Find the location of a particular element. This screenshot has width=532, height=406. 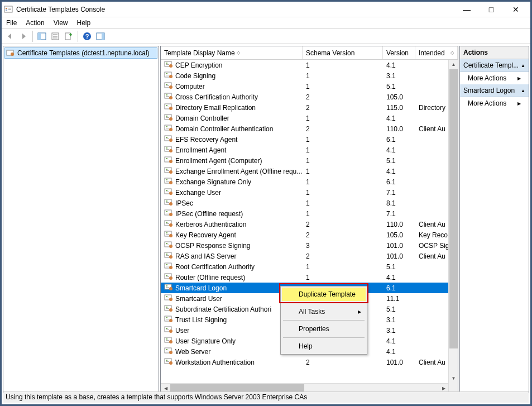

help-button: ? is located at coordinates (87, 36).